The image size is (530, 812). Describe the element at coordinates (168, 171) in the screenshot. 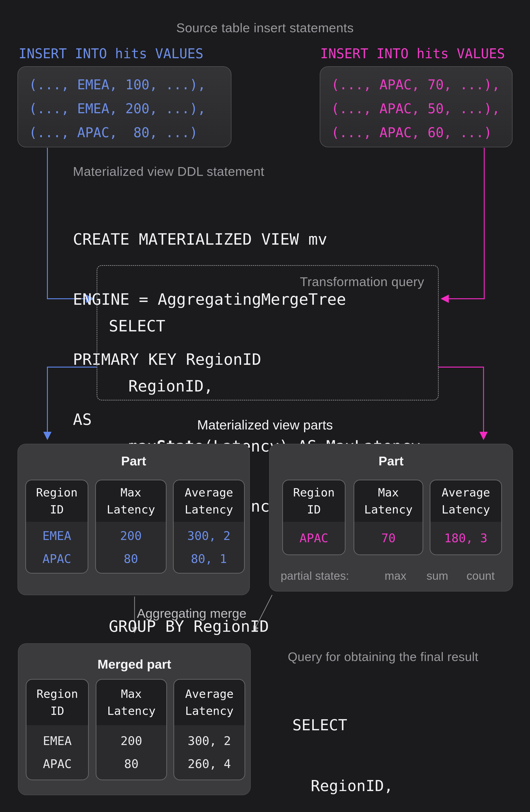

I see `ddl-title: Materialized view DDL statement` at that location.